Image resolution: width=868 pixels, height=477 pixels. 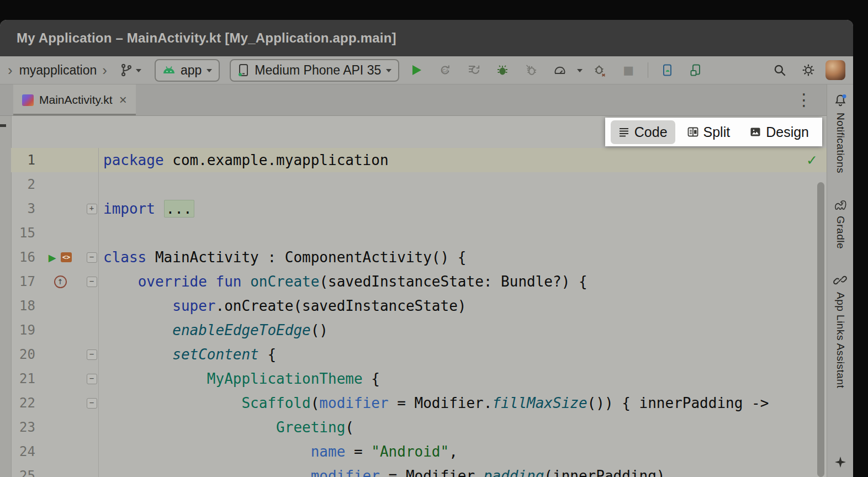 I want to click on tab-mainactivity: MainActivity.kt ×, so click(x=75, y=100).